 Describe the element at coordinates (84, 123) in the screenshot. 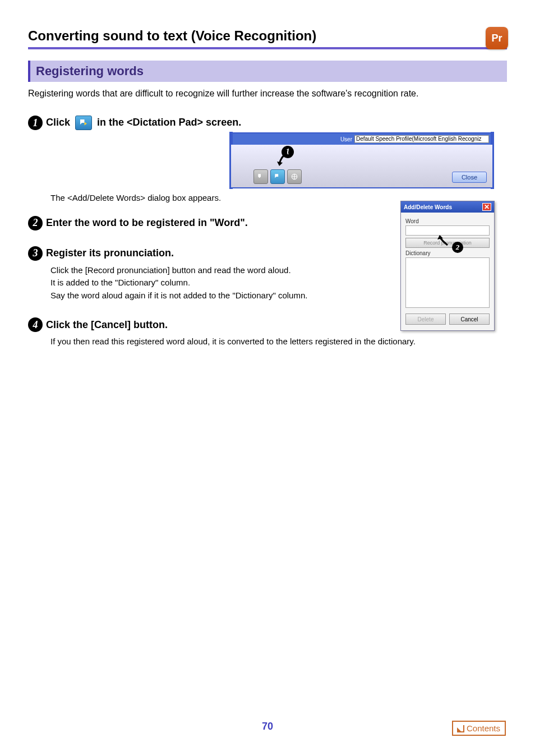

I see `dictation-icon` at that location.